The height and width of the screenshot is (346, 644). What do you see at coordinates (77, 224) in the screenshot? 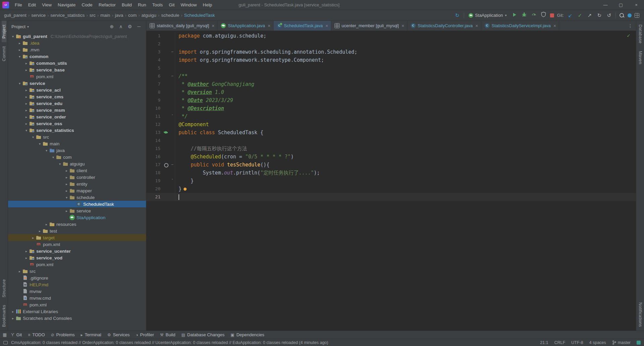
I see `tree-item-resources: ▸resources` at bounding box center [77, 224].